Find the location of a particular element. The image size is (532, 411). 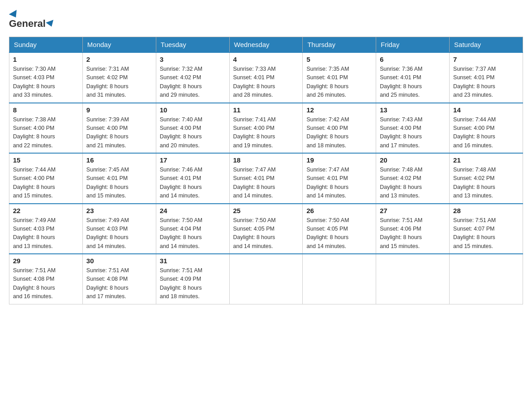

calendar-cell: 1 Sunrise: 7:30 AM Sunset: 4:03 PM Dayli… is located at coordinates (46, 78).